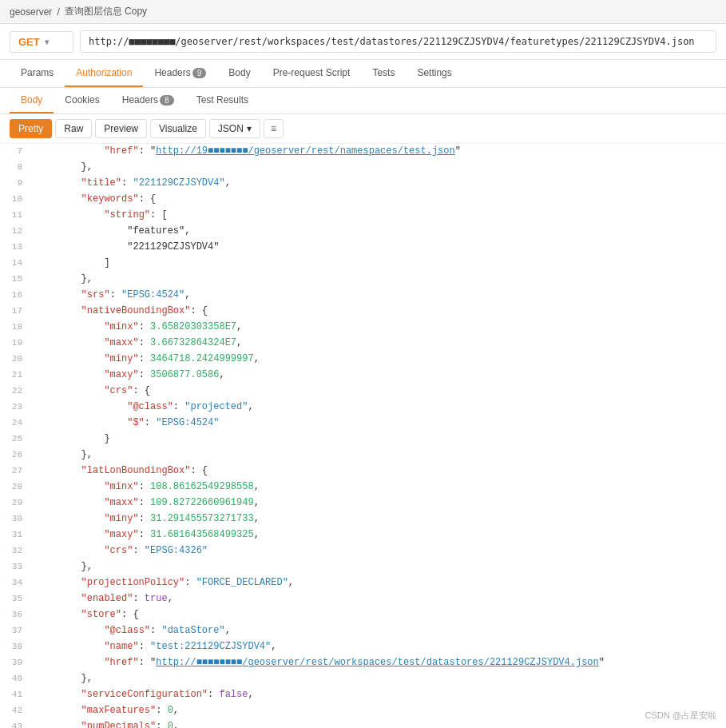 Image resolution: width=726 pixels, height=728 pixels. What do you see at coordinates (16, 663) in the screenshot?
I see `line-number: 39` at bounding box center [16, 663].